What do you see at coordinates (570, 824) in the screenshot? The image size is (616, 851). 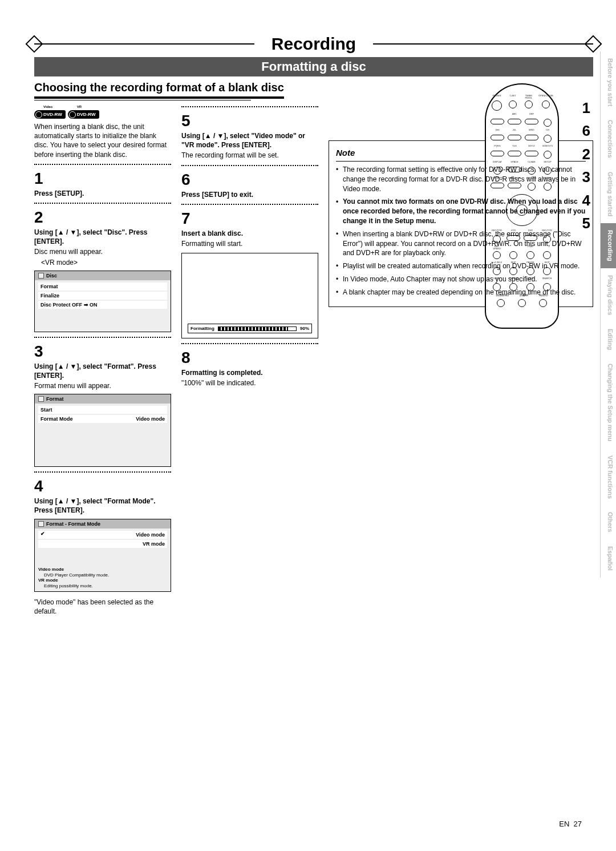 I see `page-number: EN 27` at bounding box center [570, 824].